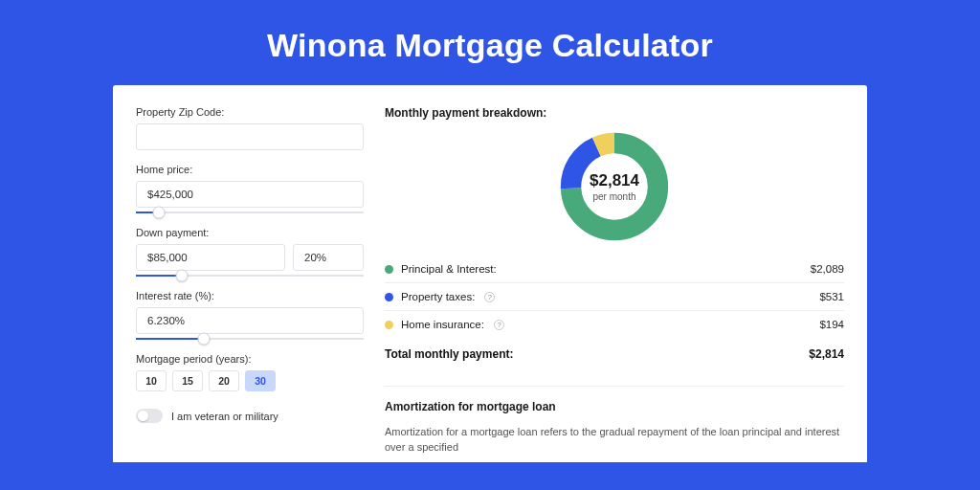 This screenshot has width=980, height=490. I want to click on legend: Principal & Interest:$2,089Property taxe…, so click(614, 297).